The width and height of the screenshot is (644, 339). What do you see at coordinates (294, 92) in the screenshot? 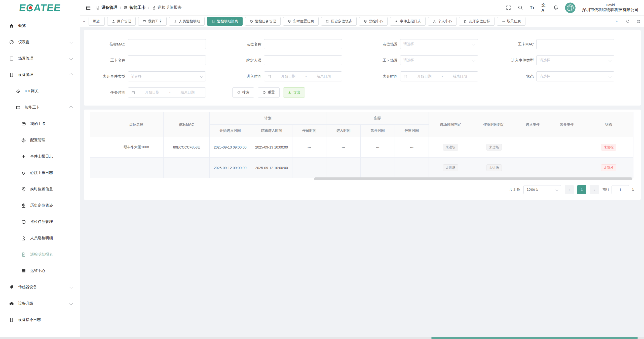
I see `export-button: 导出` at bounding box center [294, 92].